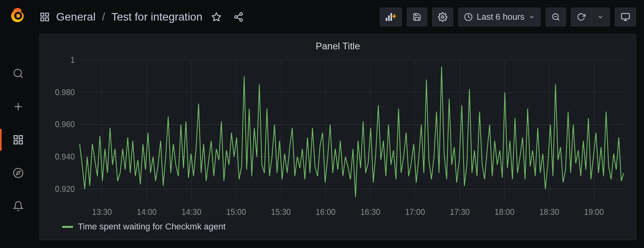 The width and height of the screenshot is (644, 248). I want to click on svg-text: 19:00, so click(594, 212).